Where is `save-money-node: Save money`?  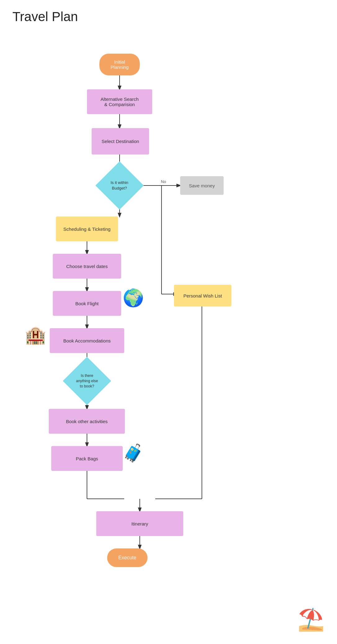 save-money-node: Save money is located at coordinates (202, 186).